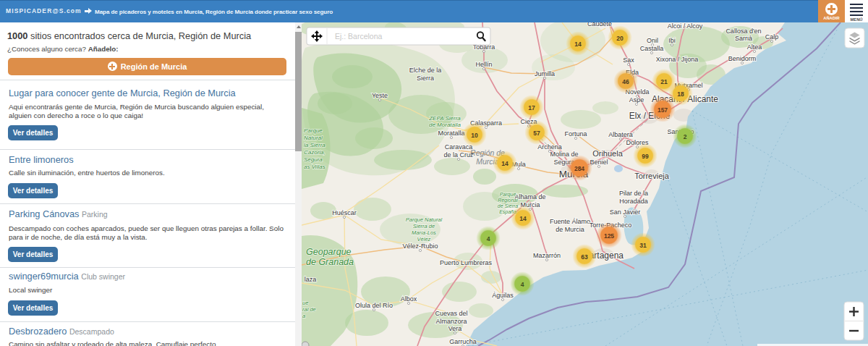 The image size is (868, 346). Describe the element at coordinates (359, 36) in the screenshot. I see `svg-text: Ej.: Barcelona` at that location.